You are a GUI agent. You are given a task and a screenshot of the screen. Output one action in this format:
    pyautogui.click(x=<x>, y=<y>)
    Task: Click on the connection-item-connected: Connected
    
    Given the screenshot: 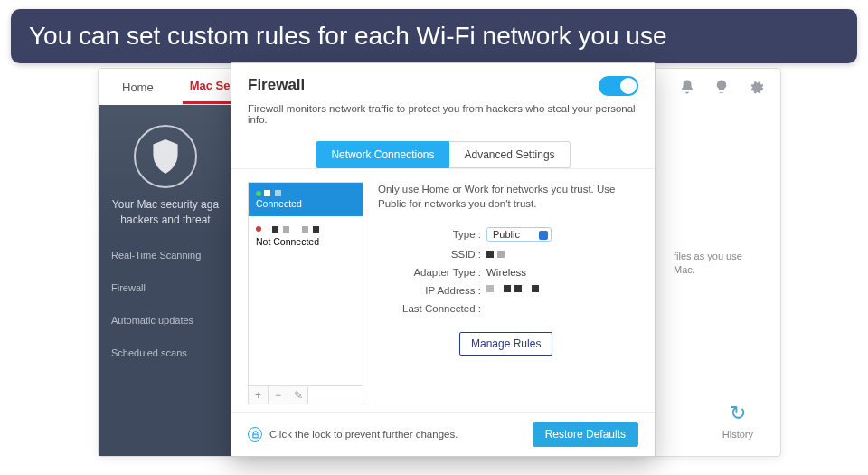 What is the action you would take?
    pyautogui.click(x=306, y=199)
    